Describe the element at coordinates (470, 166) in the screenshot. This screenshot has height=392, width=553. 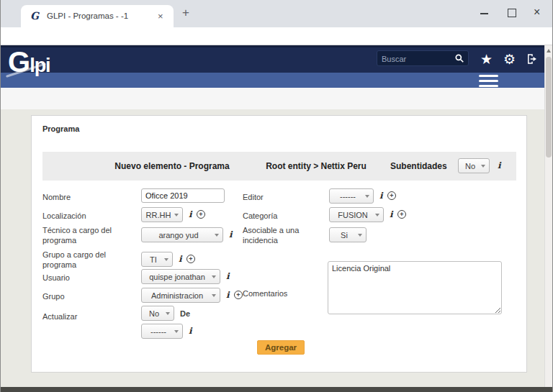
I see `subentities-value: No` at that location.